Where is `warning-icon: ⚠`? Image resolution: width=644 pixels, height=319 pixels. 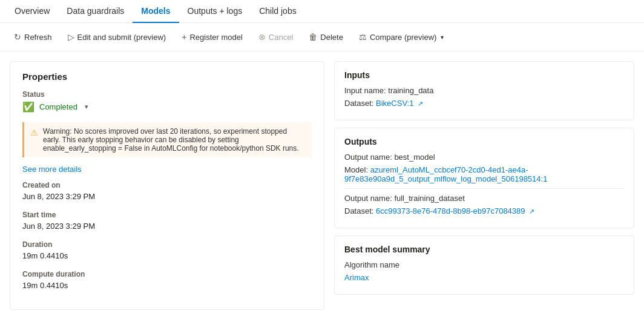 warning-icon: ⚠ is located at coordinates (34, 140).